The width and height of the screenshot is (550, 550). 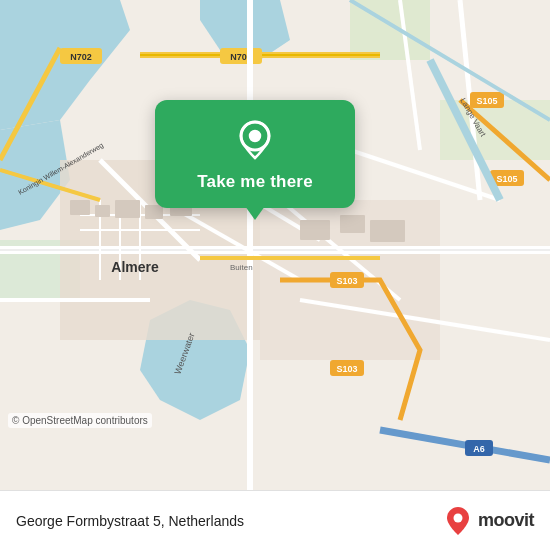 What do you see at coordinates (255, 140) in the screenshot?
I see `location-pin-icon` at bounding box center [255, 140].